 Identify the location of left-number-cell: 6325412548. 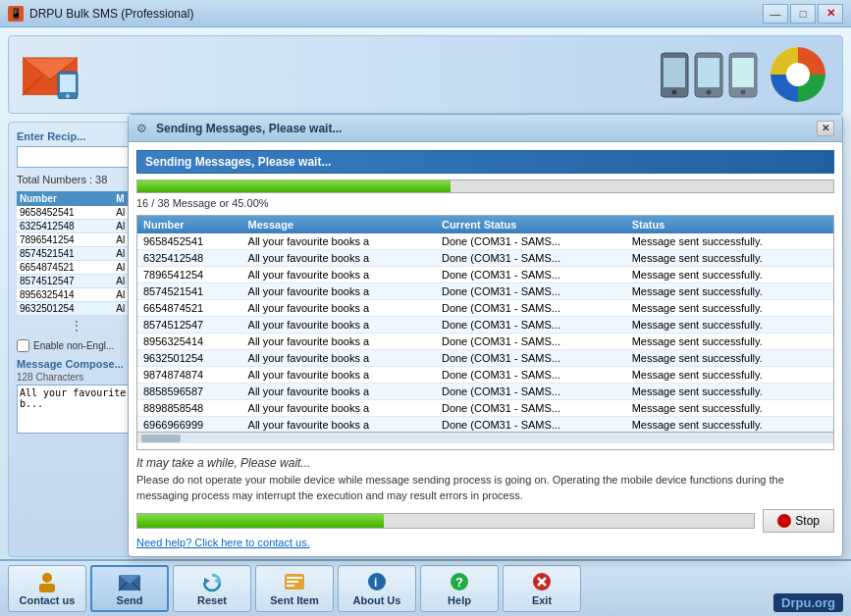
(65, 227).